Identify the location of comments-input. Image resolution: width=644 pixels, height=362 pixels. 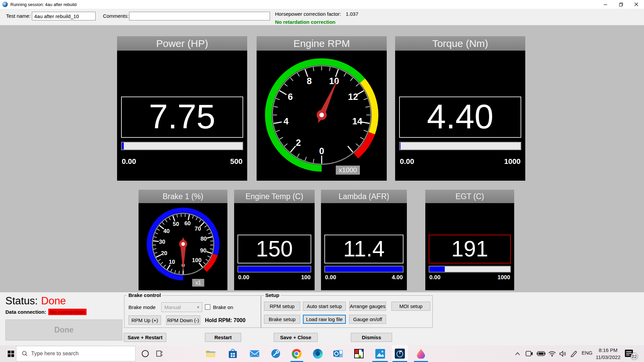
(200, 16).